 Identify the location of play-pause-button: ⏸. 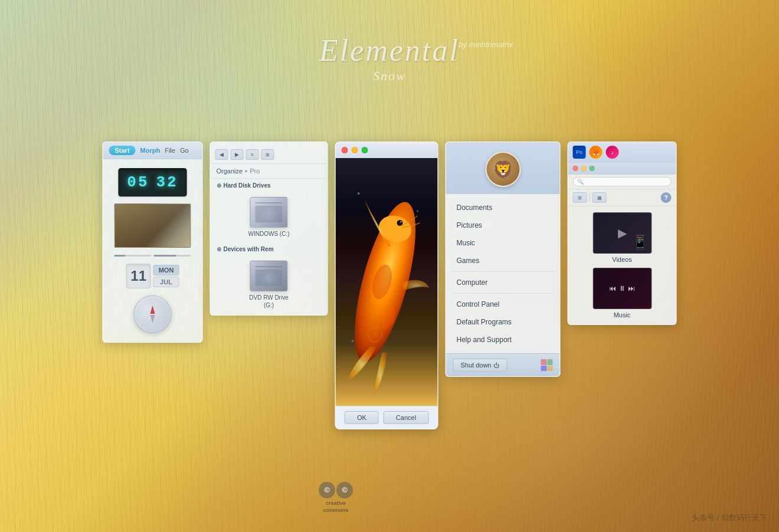
(622, 288).